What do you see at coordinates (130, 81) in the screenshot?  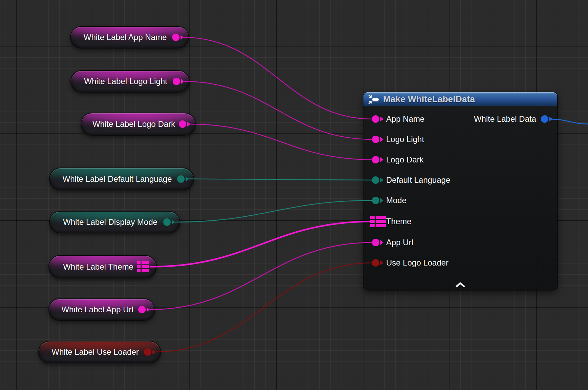 I see `var-logo-light-node: White Label Logo Light` at bounding box center [130, 81].